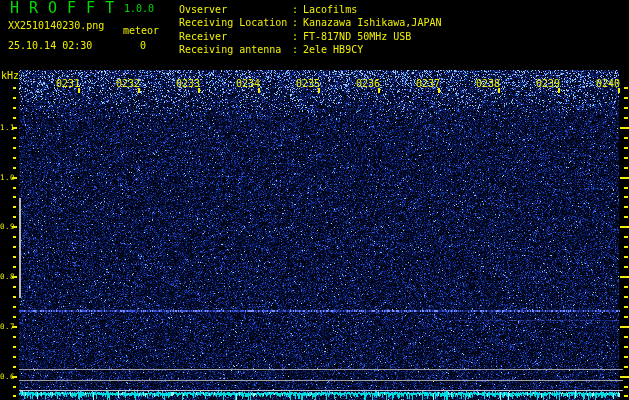 This screenshot has width=629, height=400. Describe the element at coordinates (7, 327) in the screenshot. I see `y-axis-label: 0.7` at that location.